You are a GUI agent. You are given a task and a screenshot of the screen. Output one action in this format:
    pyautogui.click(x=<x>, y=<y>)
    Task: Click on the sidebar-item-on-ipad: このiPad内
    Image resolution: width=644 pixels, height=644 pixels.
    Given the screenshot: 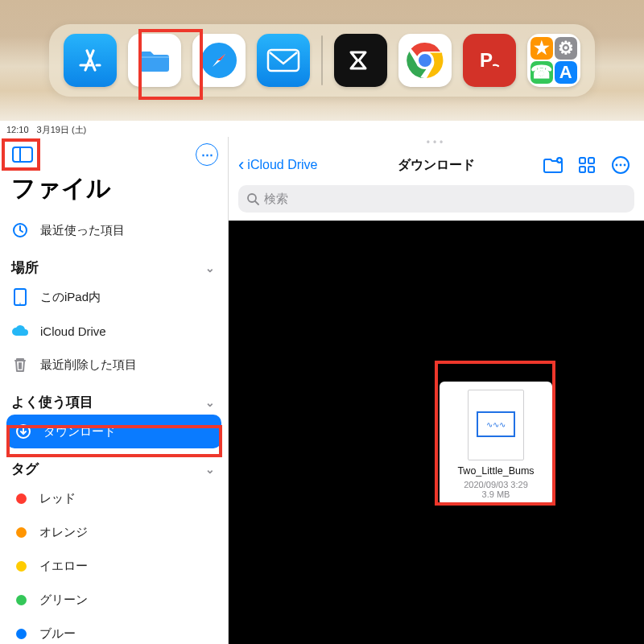 What is the action you would take?
    pyautogui.click(x=114, y=297)
    